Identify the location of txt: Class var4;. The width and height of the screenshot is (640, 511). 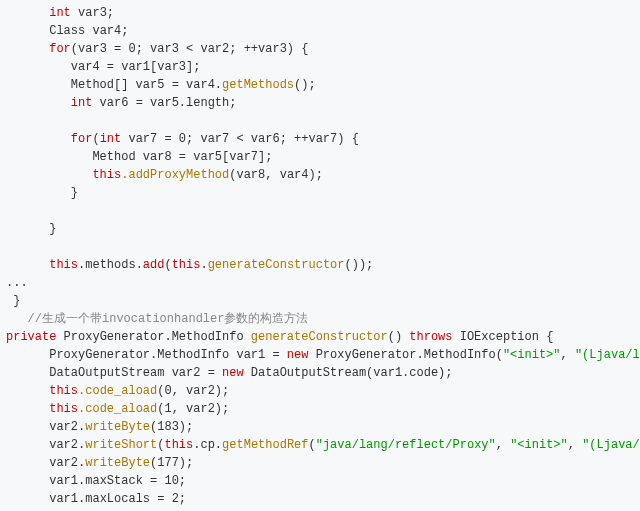
(88, 31).